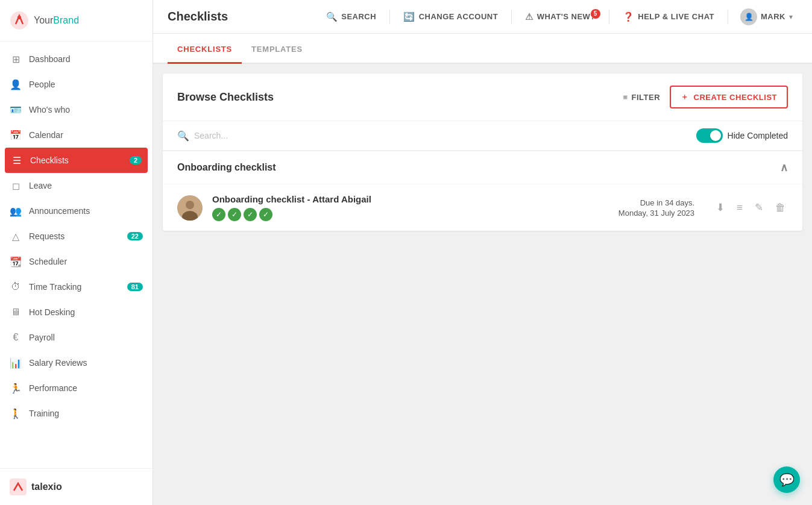 The width and height of the screenshot is (812, 505). Describe the element at coordinates (735, 98) in the screenshot. I see `create-checklist-label: CREATE CHECKLIST` at that location.